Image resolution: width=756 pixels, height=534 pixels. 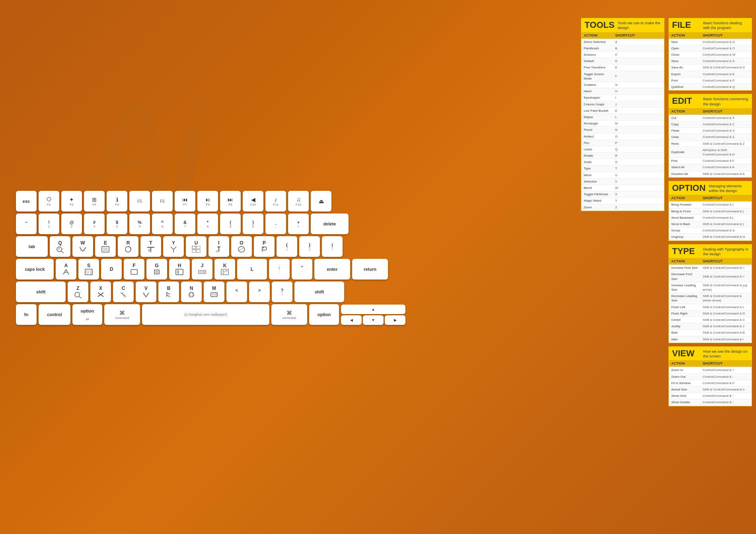 I want to click on shortcut-cell: H, so click(x=638, y=91).